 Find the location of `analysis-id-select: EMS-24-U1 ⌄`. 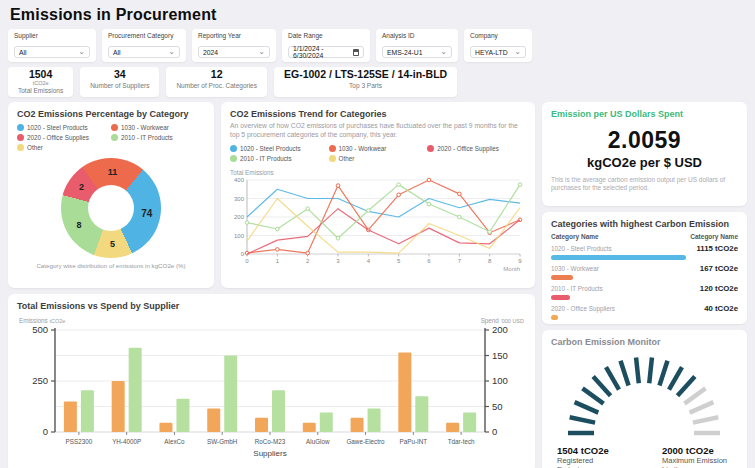

analysis-id-select: EMS-24-U1 ⌄ is located at coordinates (417, 52).